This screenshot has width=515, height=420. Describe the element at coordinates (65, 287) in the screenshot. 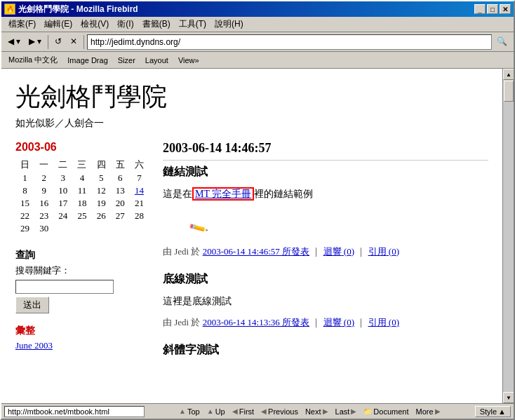

I see `search-input` at that location.